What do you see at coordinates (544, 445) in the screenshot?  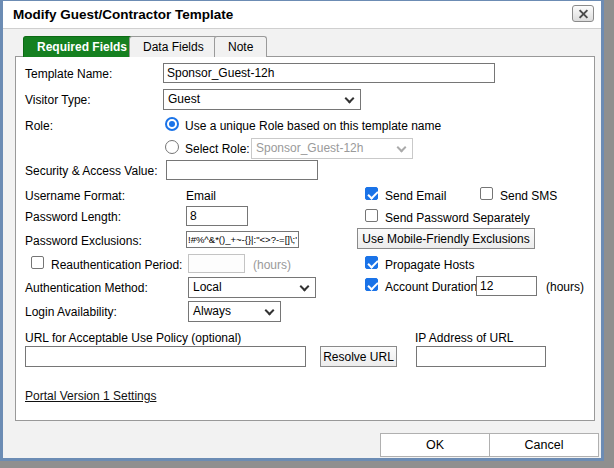 I see `cancel-button: Cancel` at bounding box center [544, 445].